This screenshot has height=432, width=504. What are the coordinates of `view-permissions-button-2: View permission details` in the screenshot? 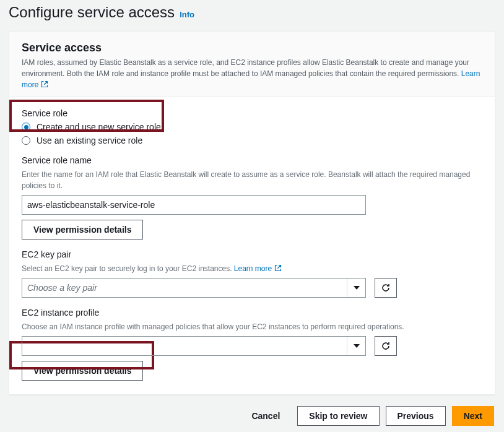 It's located at (82, 371).